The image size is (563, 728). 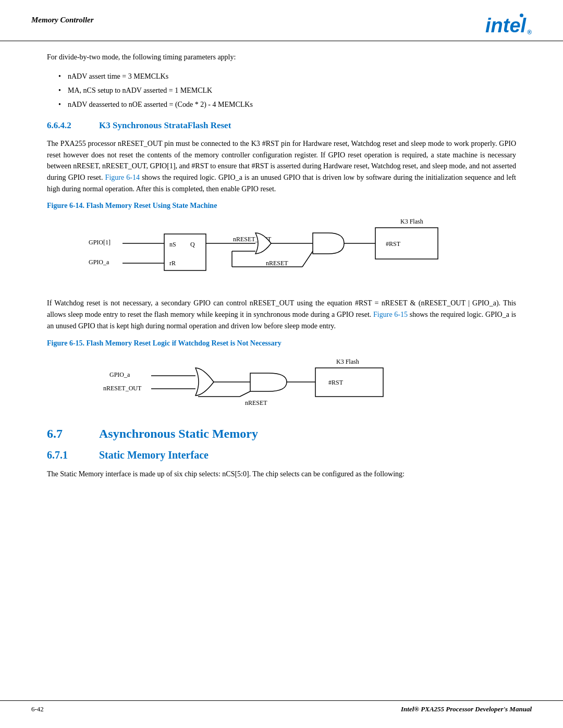 What do you see at coordinates (68, 455) in the screenshot?
I see `section-671-number: 6.7.1` at bounding box center [68, 455].